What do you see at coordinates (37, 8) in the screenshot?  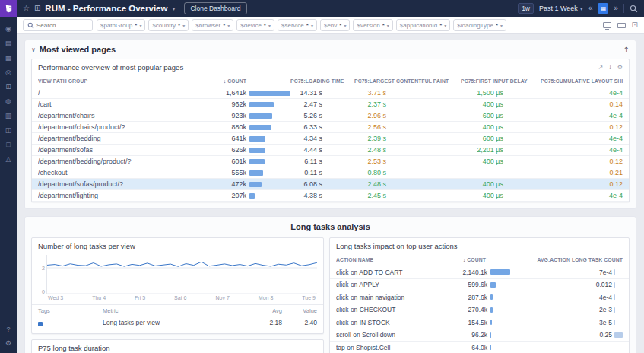 I see `dashboards-list-icon: ⊞` at bounding box center [37, 8].